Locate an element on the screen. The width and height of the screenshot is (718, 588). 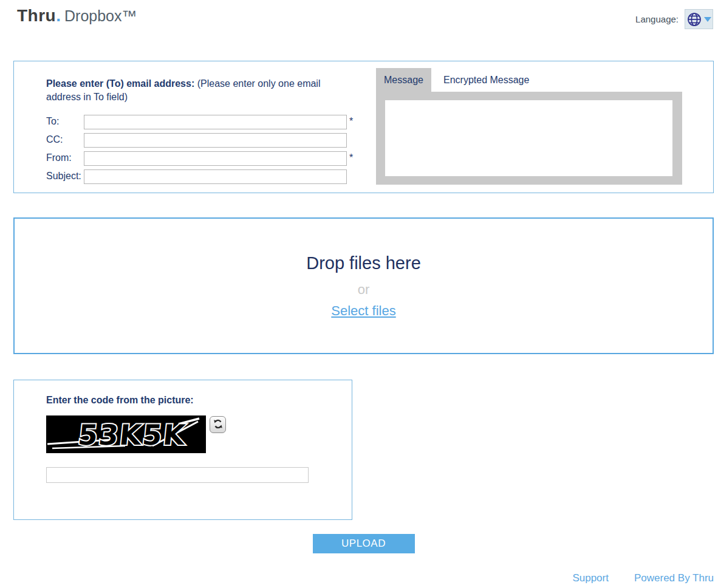
cc-row: CC: is located at coordinates (205, 140).